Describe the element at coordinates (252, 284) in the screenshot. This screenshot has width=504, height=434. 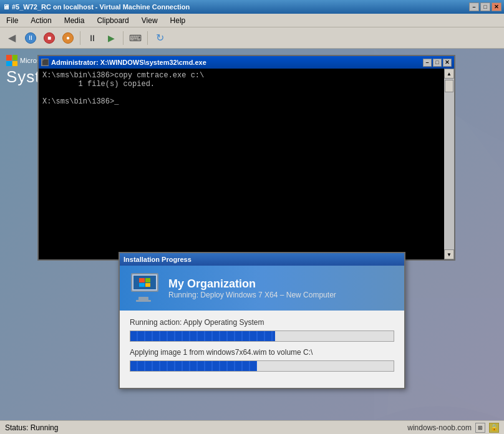
I see `org-name: My Organization` at that location.